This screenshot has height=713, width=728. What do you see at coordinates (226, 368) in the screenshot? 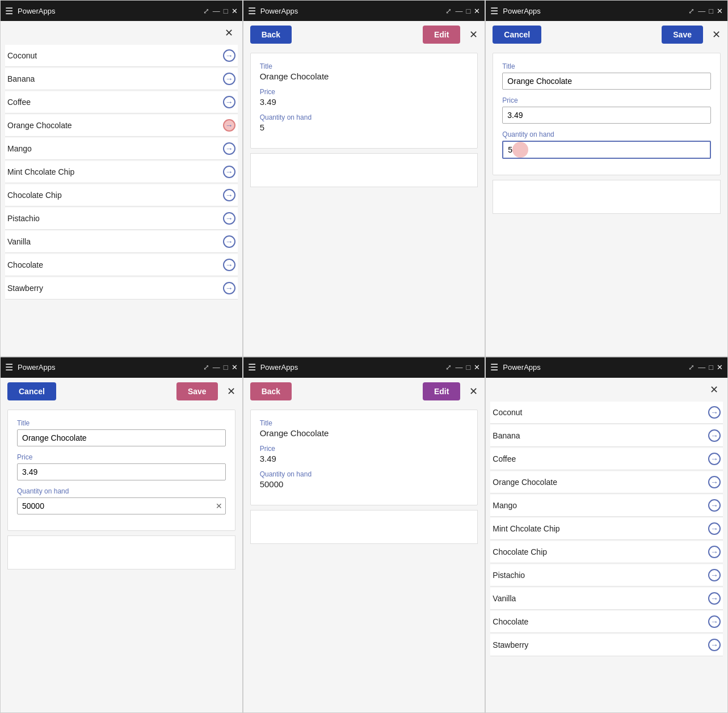
I see `maximize-icon-4: □` at bounding box center [226, 368].